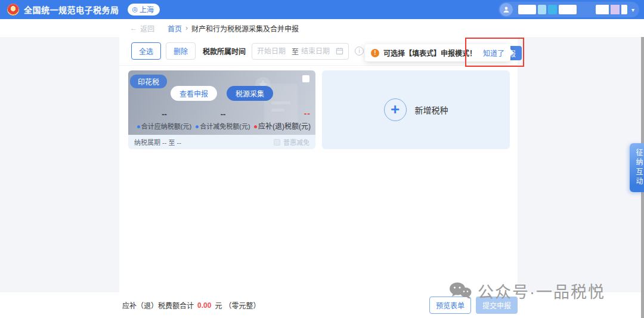 This screenshot has width=644, height=318. What do you see at coordinates (242, 305) in the screenshot?
I see `amount-in-words: （零元整）` at bounding box center [242, 305].